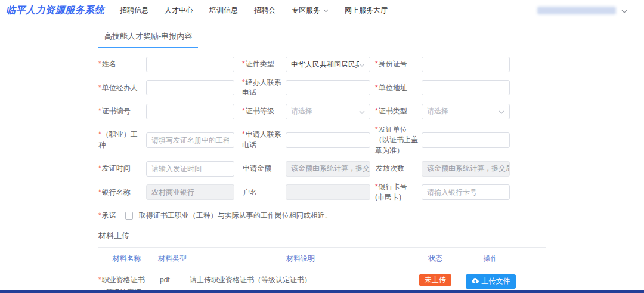  Describe the element at coordinates (582, 10) in the screenshot. I see `user-menu` at that location.